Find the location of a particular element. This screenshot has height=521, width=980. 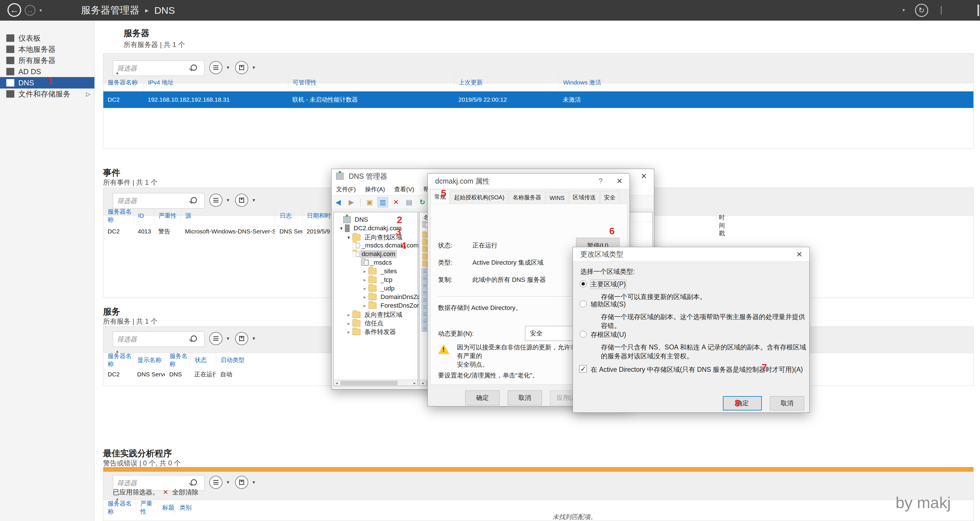

help-icon: ? is located at coordinates (601, 181).